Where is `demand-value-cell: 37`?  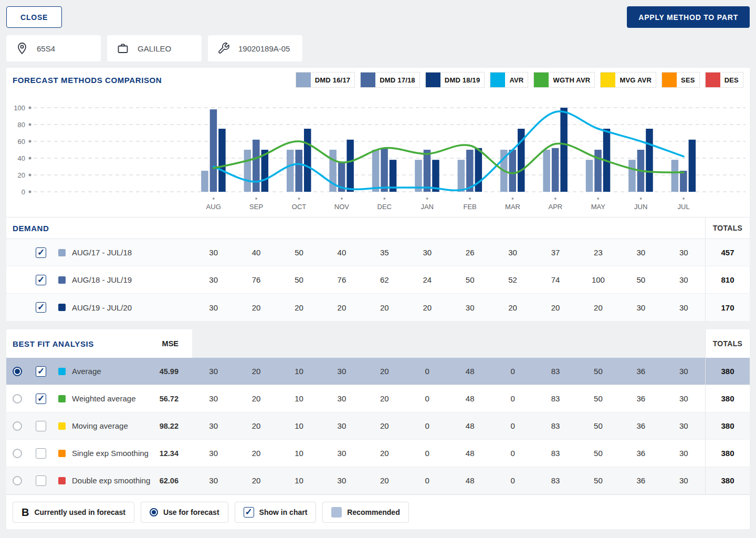
demand-value-cell: 37 is located at coordinates (555, 252).